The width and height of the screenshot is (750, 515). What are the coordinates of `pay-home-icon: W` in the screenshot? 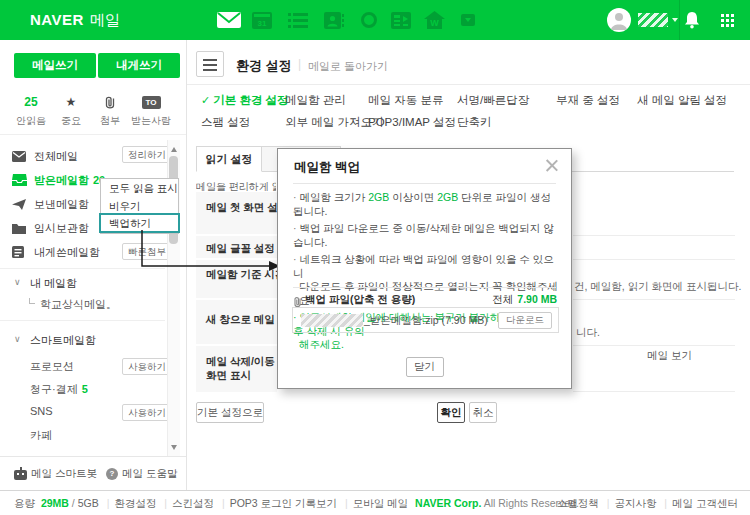 It's located at (434, 20).